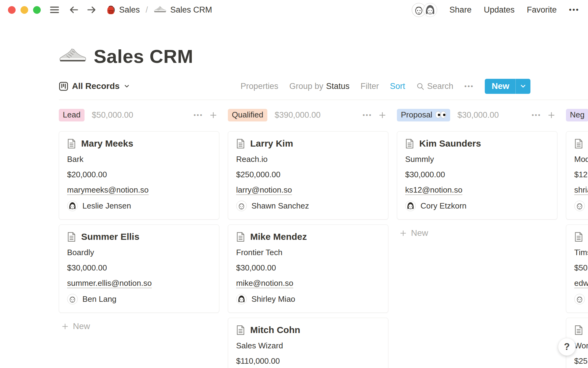  What do you see at coordinates (500, 86) in the screenshot?
I see `new-button: New` at bounding box center [500, 86].